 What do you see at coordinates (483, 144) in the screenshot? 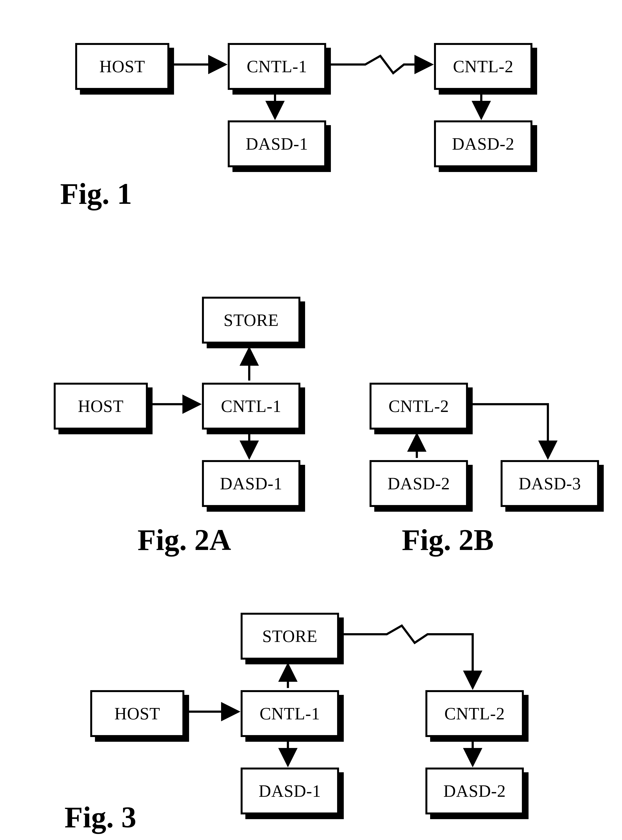
I see `fig1-dasd2-box: DASD-2` at bounding box center [483, 144].